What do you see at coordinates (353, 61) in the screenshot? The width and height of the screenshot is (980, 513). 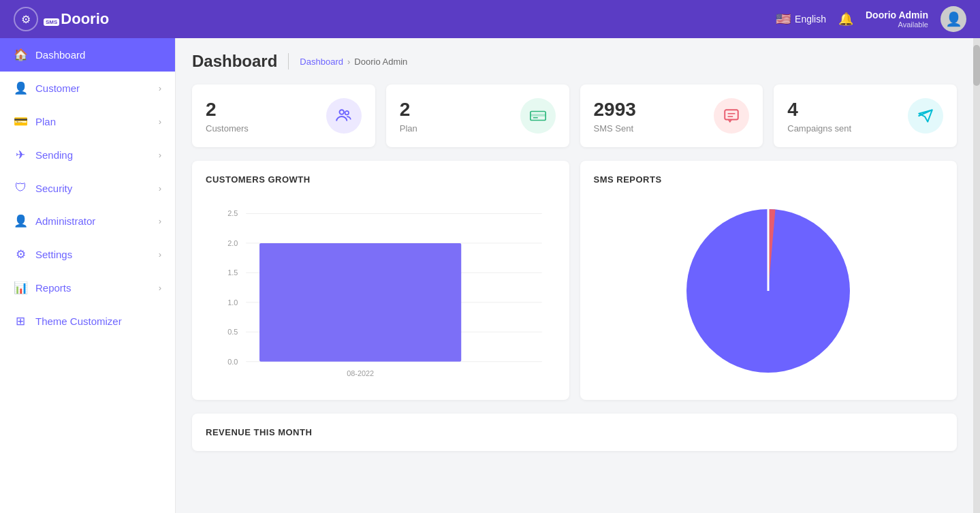 I see `breadcrumb: Dashboard › Doorio Admin` at bounding box center [353, 61].